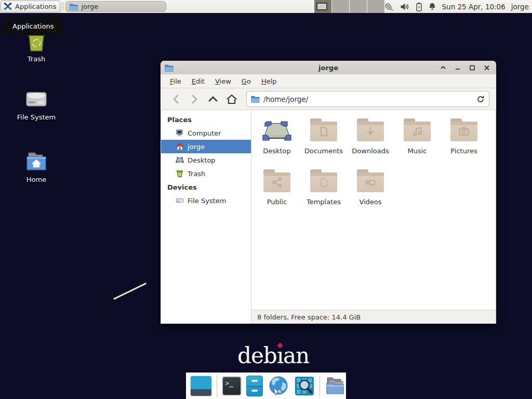 This screenshot has width=532, height=399. What do you see at coordinates (472, 68) in the screenshot?
I see `maximize-button` at bounding box center [472, 68].